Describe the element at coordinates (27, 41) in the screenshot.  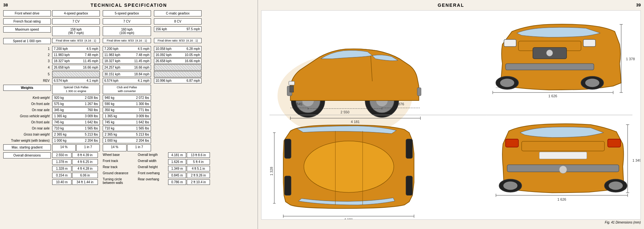
I see `speed-1000rpm-label: Speed at 1 000 rpm` at that location.